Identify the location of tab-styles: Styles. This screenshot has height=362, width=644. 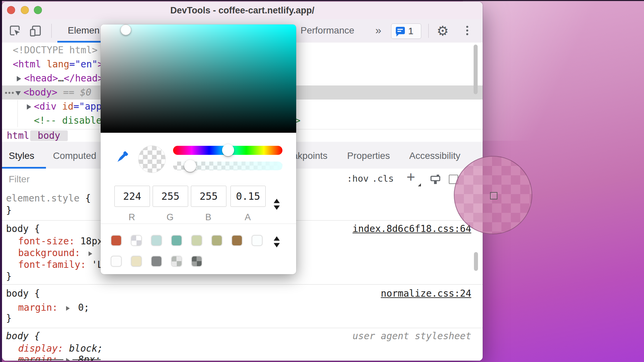
(21, 156).